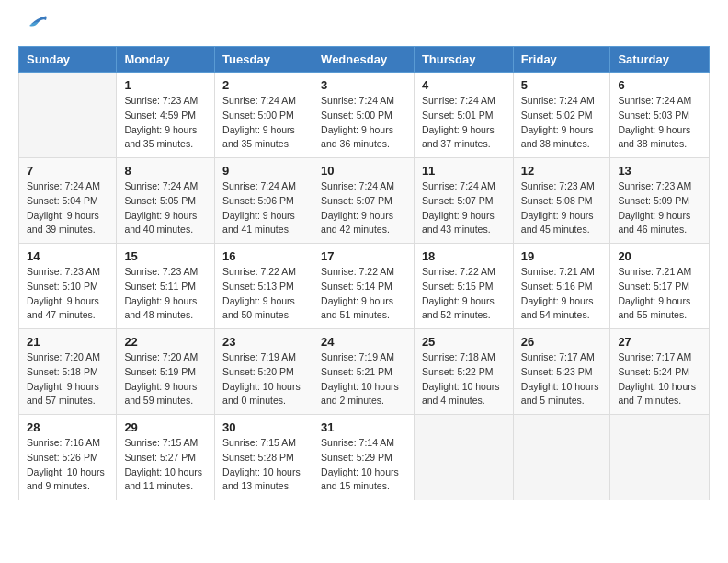 The image size is (728, 563). Describe the element at coordinates (68, 208) in the screenshot. I see `day-info: Sunrise: 7:24 AMSunset: 5:04 PMDaylight:…` at that location.